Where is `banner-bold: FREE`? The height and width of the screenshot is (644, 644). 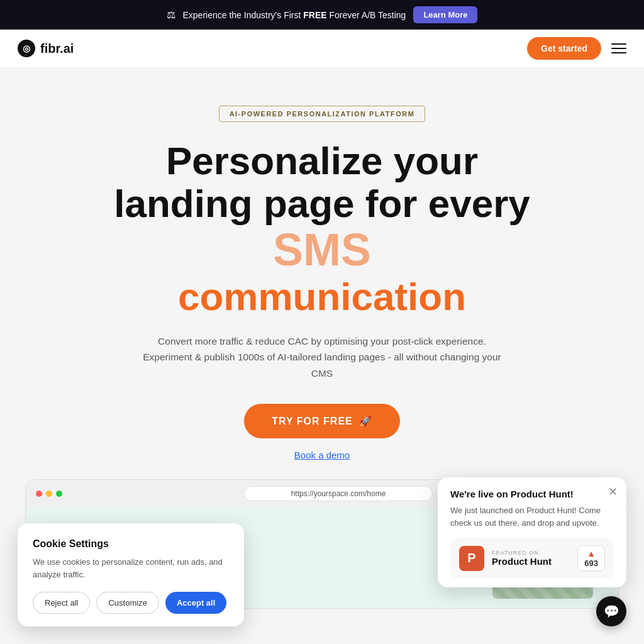 banner-bold: FREE is located at coordinates (314, 15).